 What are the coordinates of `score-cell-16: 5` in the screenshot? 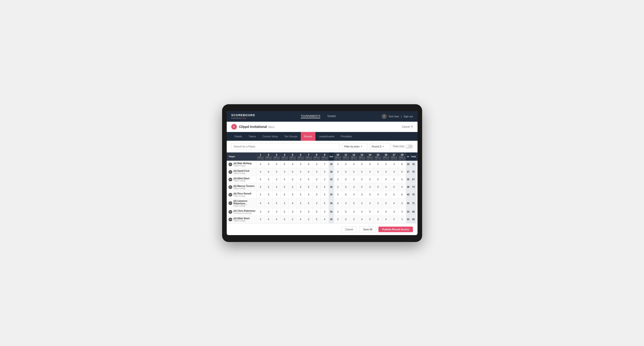 It's located at (386, 203).